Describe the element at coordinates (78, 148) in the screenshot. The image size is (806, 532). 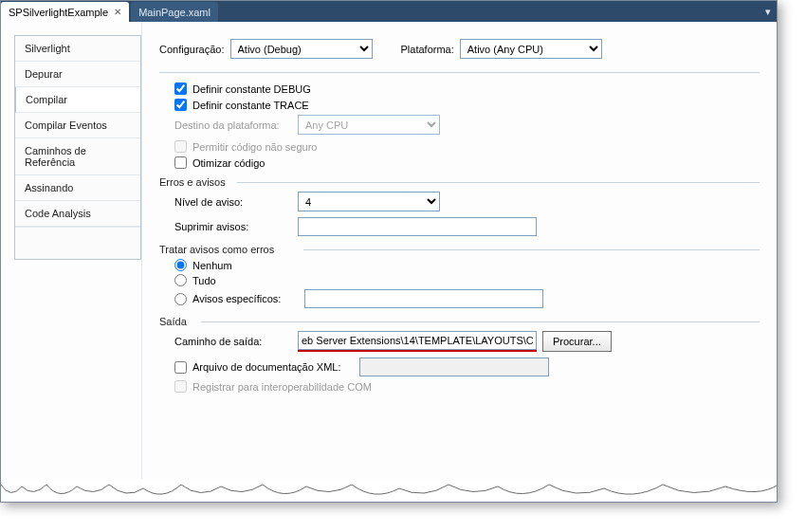
I see `property-page-nav: Silverlight Depurar Compilar Compilar Ev…` at that location.